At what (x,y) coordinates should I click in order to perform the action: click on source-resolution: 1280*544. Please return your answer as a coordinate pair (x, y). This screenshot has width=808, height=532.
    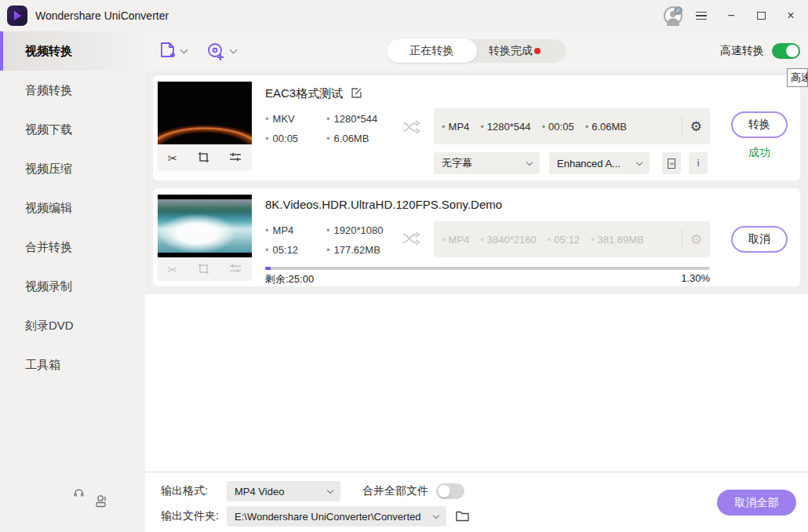
    Looking at the image, I should click on (356, 119).